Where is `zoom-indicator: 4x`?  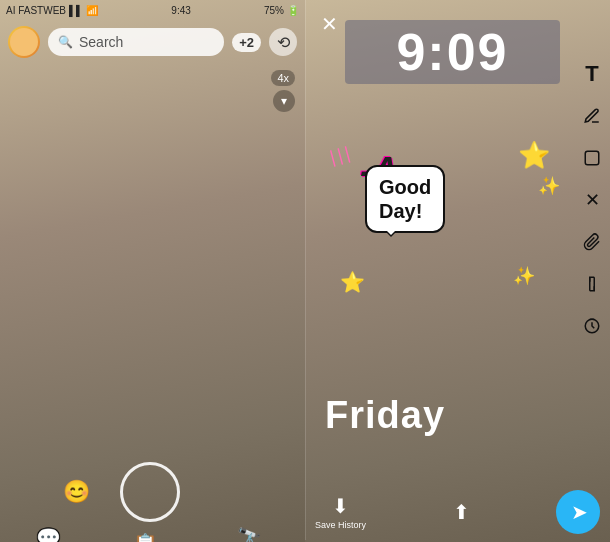 zoom-indicator: 4x is located at coordinates (283, 78).